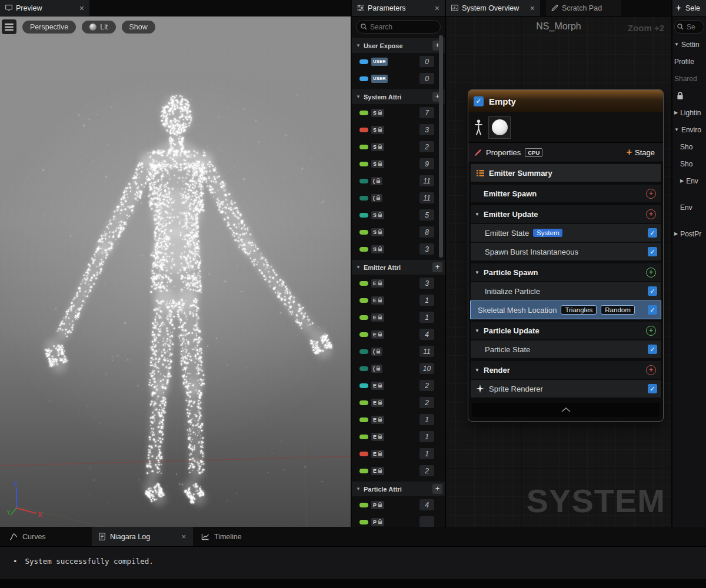  Describe the element at coordinates (694, 27) in the screenshot. I see `selection-search-input` at that location.